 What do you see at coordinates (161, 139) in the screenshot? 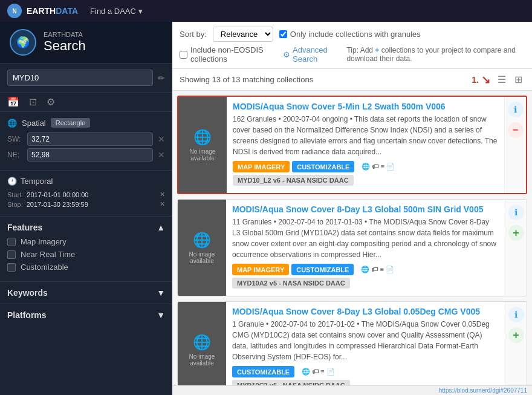
I see `sw-clear-icon: ✕` at bounding box center [161, 139].